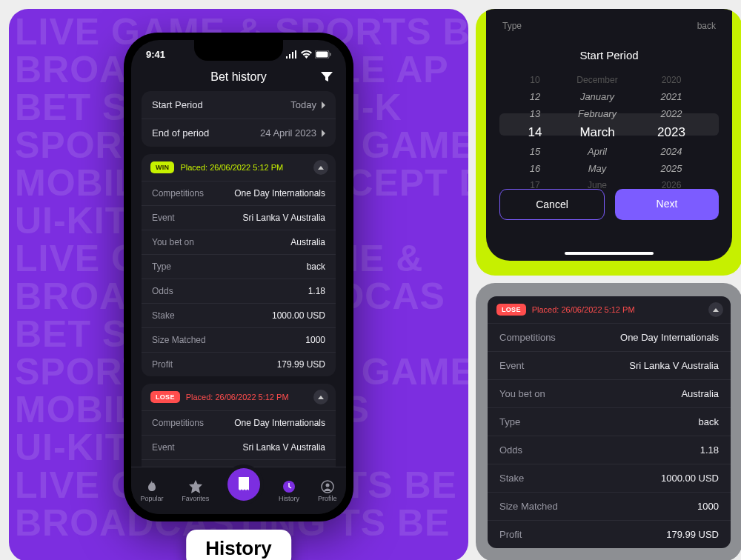 This screenshot has width=741, height=560. Describe the element at coordinates (328, 491) in the screenshot. I see `nav-profile: Profile` at that location.